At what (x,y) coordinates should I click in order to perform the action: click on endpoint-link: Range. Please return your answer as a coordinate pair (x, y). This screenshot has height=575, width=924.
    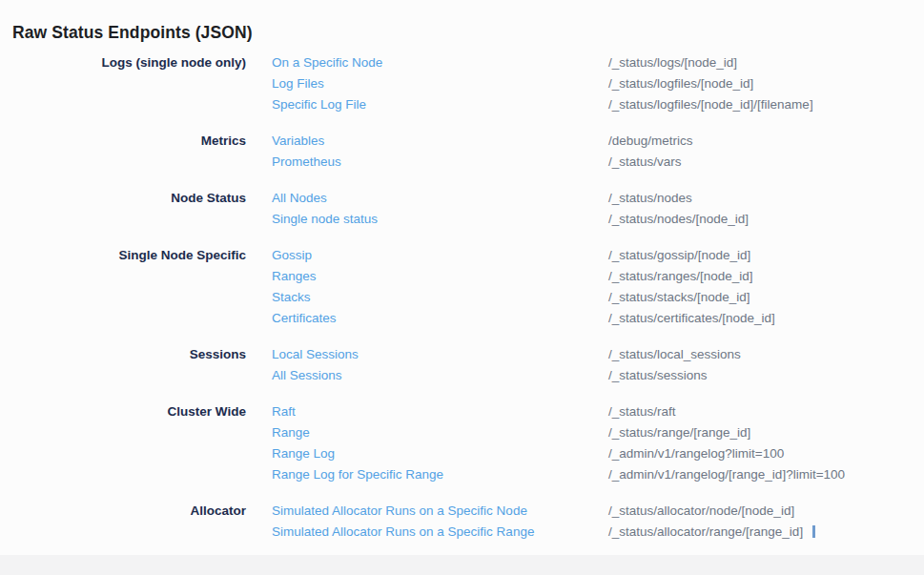
    Looking at the image, I should click on (291, 433).